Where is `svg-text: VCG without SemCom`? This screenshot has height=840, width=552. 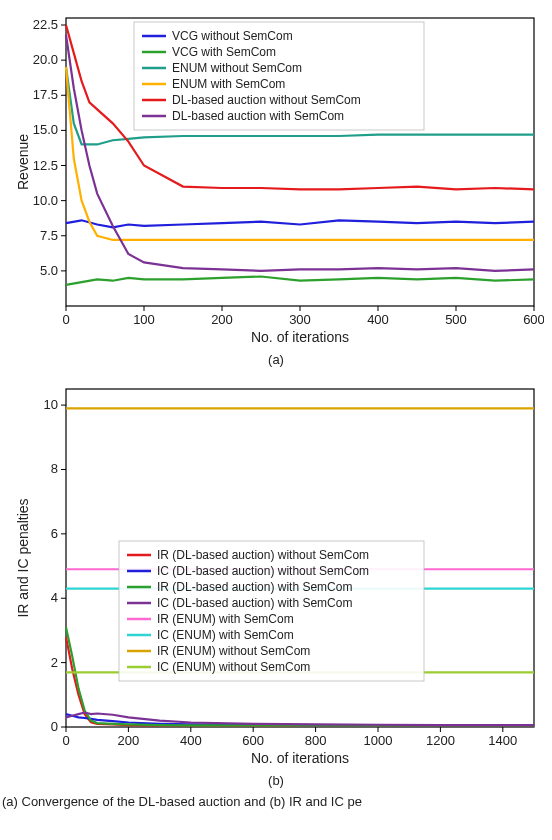 svg-text: VCG without SemCom is located at coordinates (232, 36).